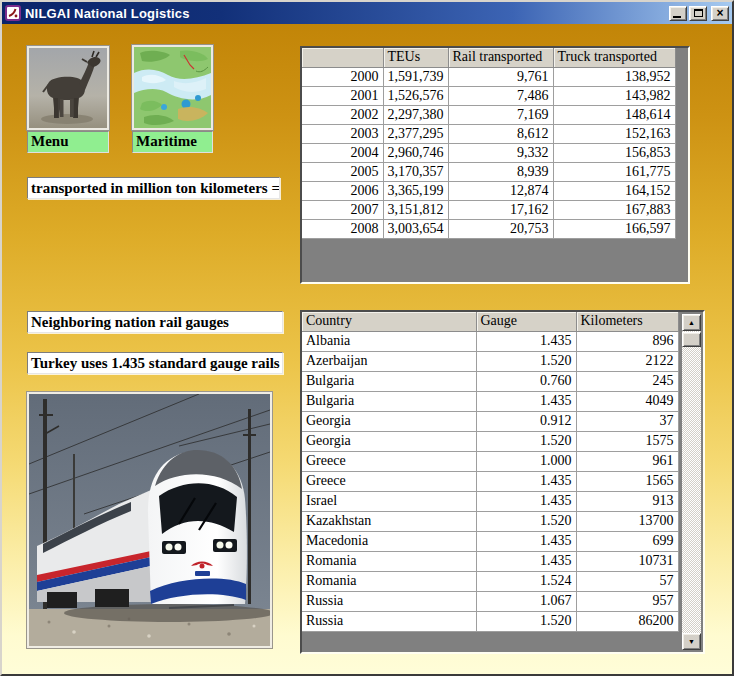  What do you see at coordinates (488, 152) in the screenshot?
I see `table-row: 20042,960,7469,332156,853` at bounding box center [488, 152].